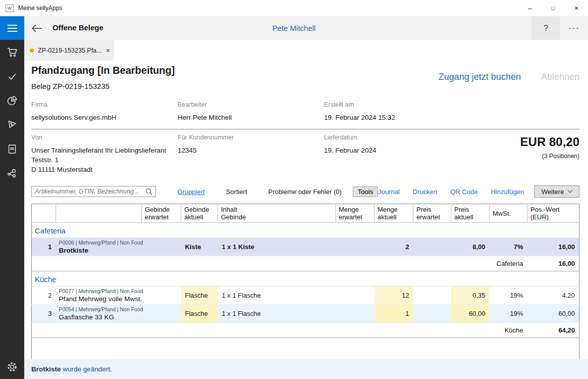 This screenshot has width=588, height=379. I want to click on position-count: (3 Positionen), so click(525, 156).